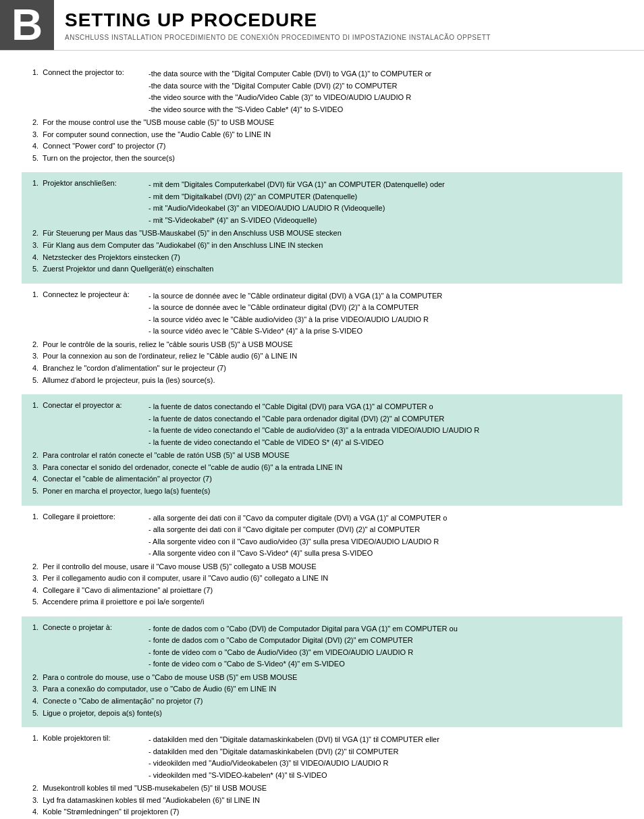 Image resolution: width=644 pixels, height=819 pixels. I want to click on detail-line: - mit "S-Videokabel* (4)" an S-VIDEO (Vi…, so click(383, 220).